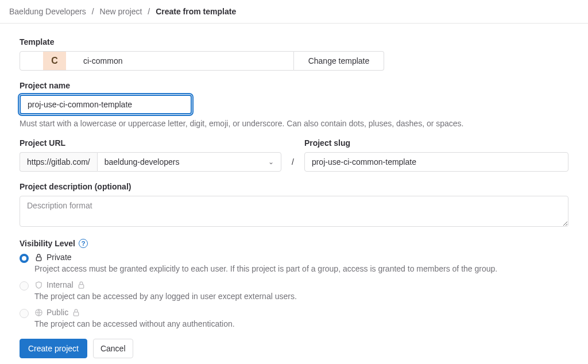 The width and height of the screenshot is (588, 364). Describe the element at coordinates (106, 104) in the screenshot. I see `project-name-input` at that location.